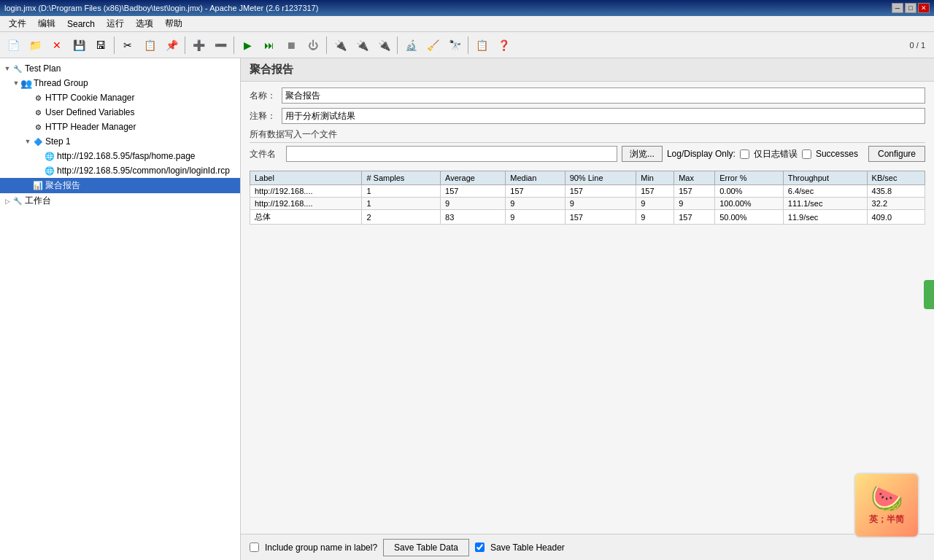 The height and width of the screenshot is (560, 934). Describe the element at coordinates (587, 198) in the screenshot. I see `data-table: Label # Samples Average Median 90% Line …` at that location.